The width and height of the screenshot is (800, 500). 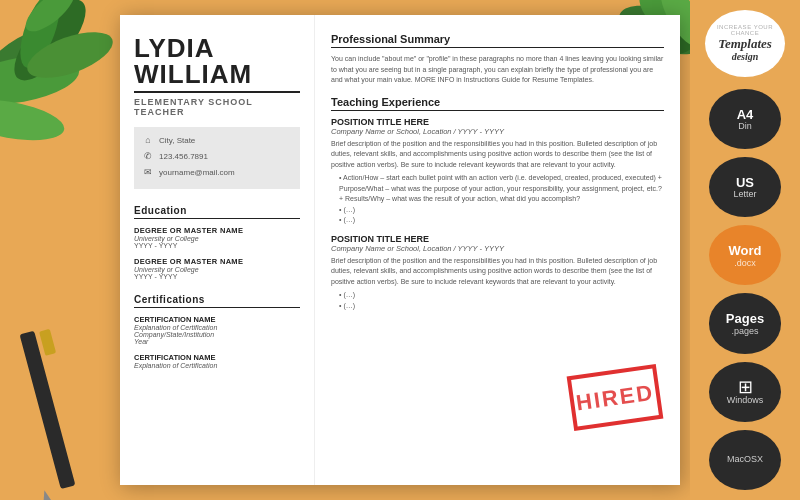 What do you see at coordinates (217, 361) in the screenshot?
I see `cert-entry-2: CERTIFICATION NAME Explanation of Certif…` at bounding box center [217, 361].